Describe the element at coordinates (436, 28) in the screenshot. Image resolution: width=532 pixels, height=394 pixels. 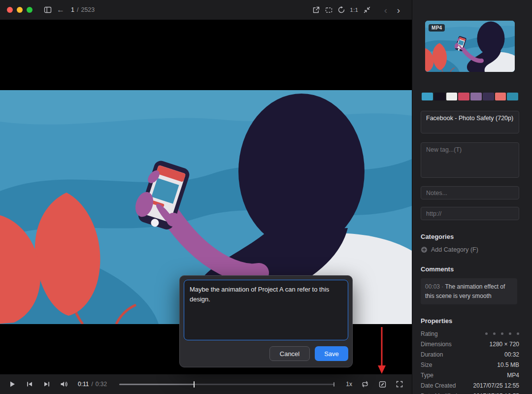
I see `format-badge: MP4` at that location.